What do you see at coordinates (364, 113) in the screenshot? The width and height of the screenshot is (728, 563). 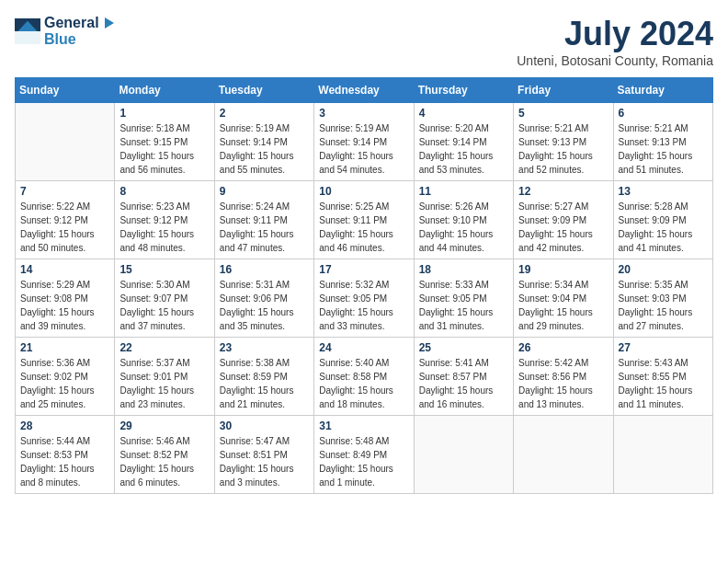 I see `day-number: 3` at bounding box center [364, 113].